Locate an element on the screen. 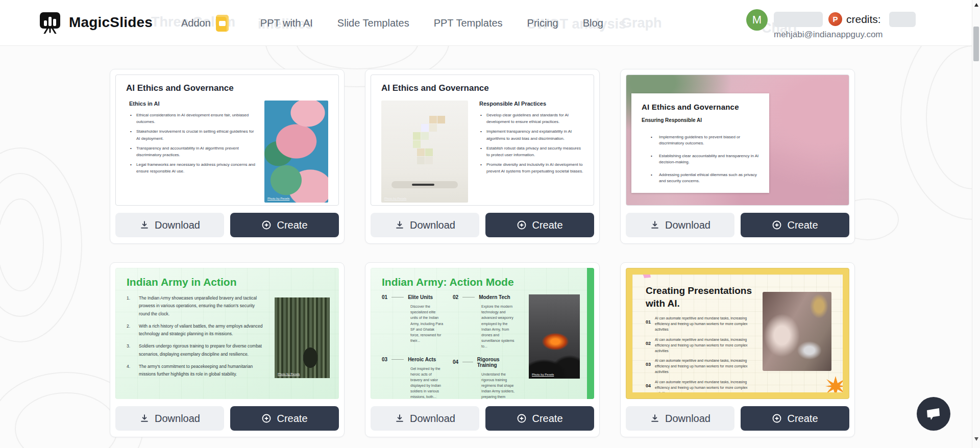 The width and height of the screenshot is (980, 448). section-name: Heroic Acts is located at coordinates (422, 359).